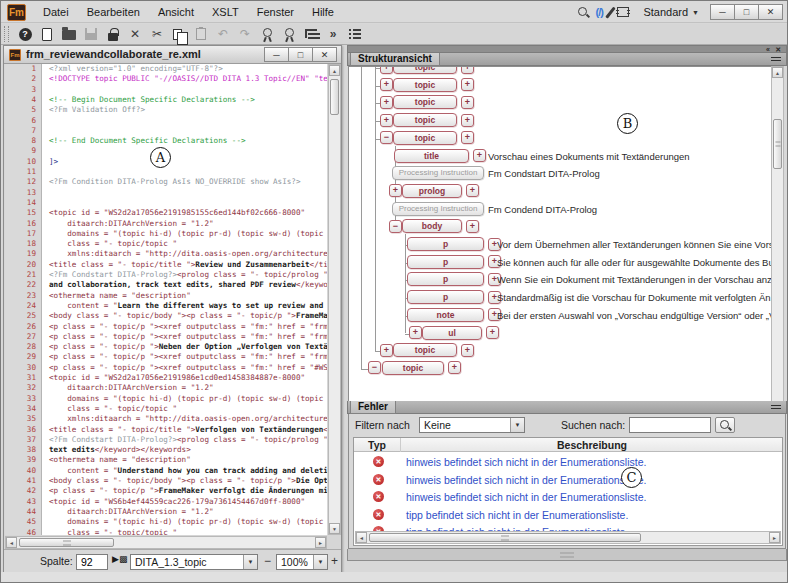 This screenshot has height=583, width=788. I want to click on zoom-dropdown: 100% ▼, so click(302, 562).